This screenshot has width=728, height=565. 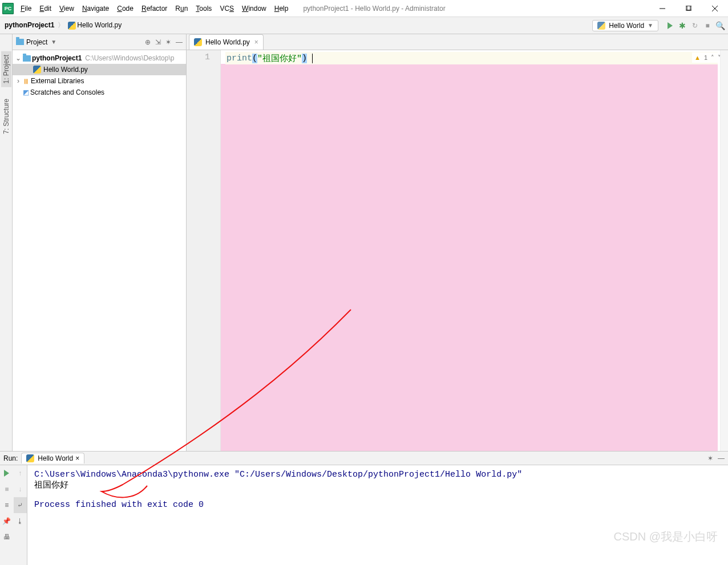 I want to click on tree-ext-libs-label: External Libraries, so click(x=57, y=81).